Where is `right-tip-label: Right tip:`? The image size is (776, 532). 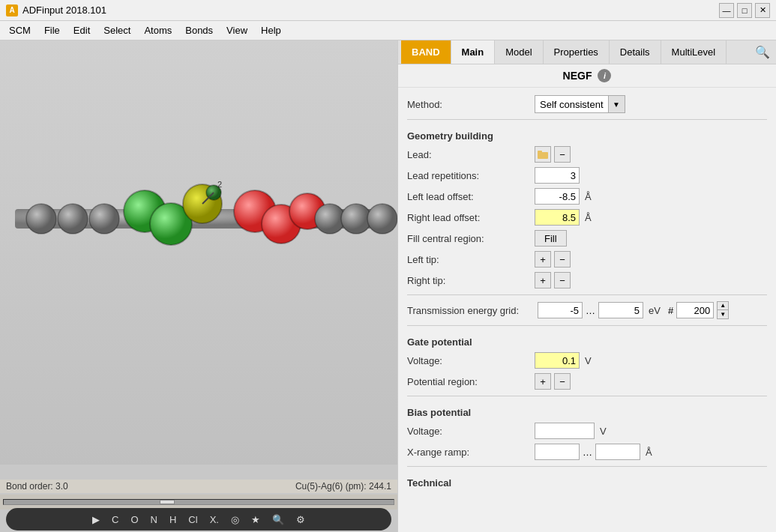
right-tip-label: Right tip: is located at coordinates (471, 280).